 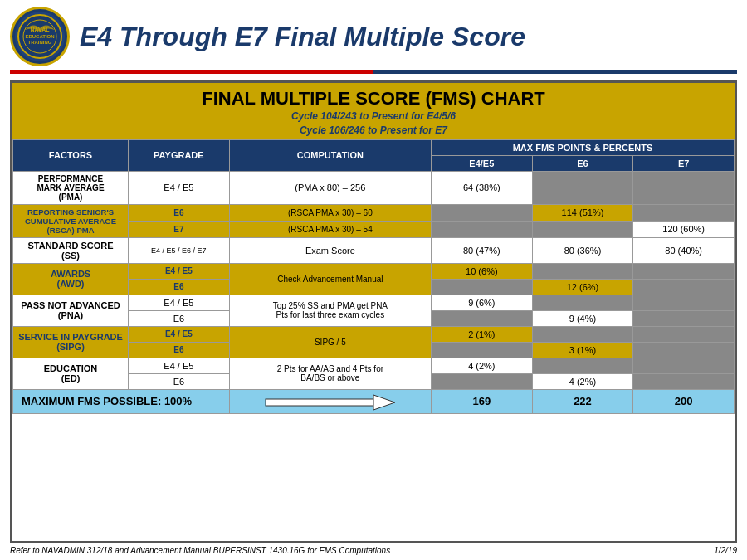 I want to click on value-rsca-e6: 114 (51%), so click(x=583, y=212).